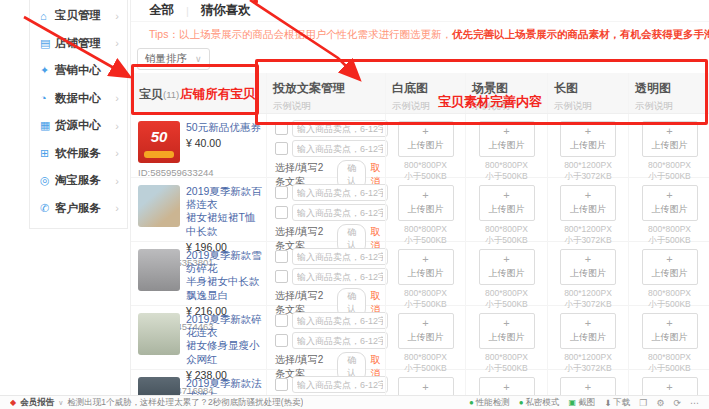 This screenshot has height=409, width=709. Describe the element at coordinates (224, 198) in the screenshot. I see `title-line1: 2019夏季新款百搭连衣` at that location.